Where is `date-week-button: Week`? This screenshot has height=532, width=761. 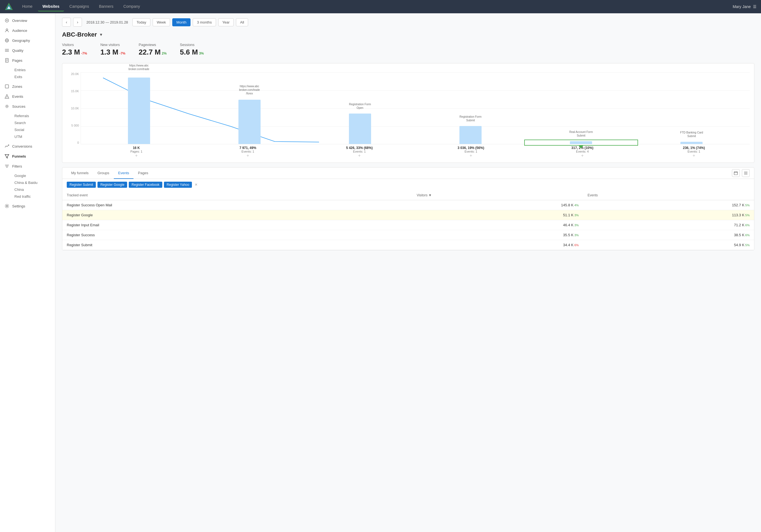
date-week-button: Week is located at coordinates (161, 22).